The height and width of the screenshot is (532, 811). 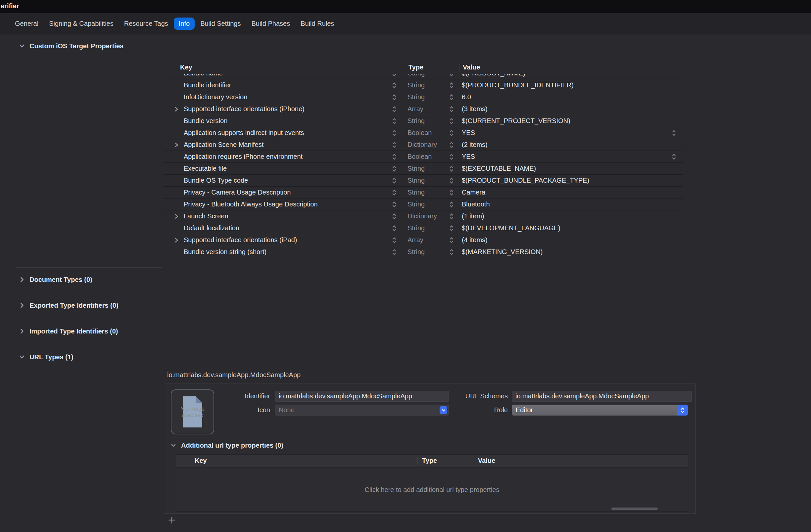 I want to click on property-value: (3 items), so click(x=475, y=109).